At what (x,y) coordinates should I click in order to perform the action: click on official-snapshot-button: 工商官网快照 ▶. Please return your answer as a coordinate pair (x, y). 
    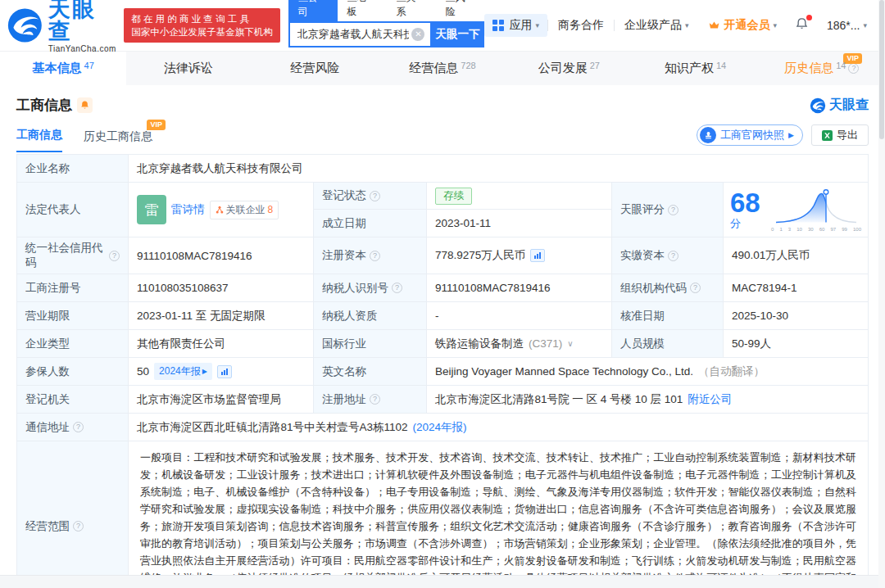
    Looking at the image, I should click on (750, 135).